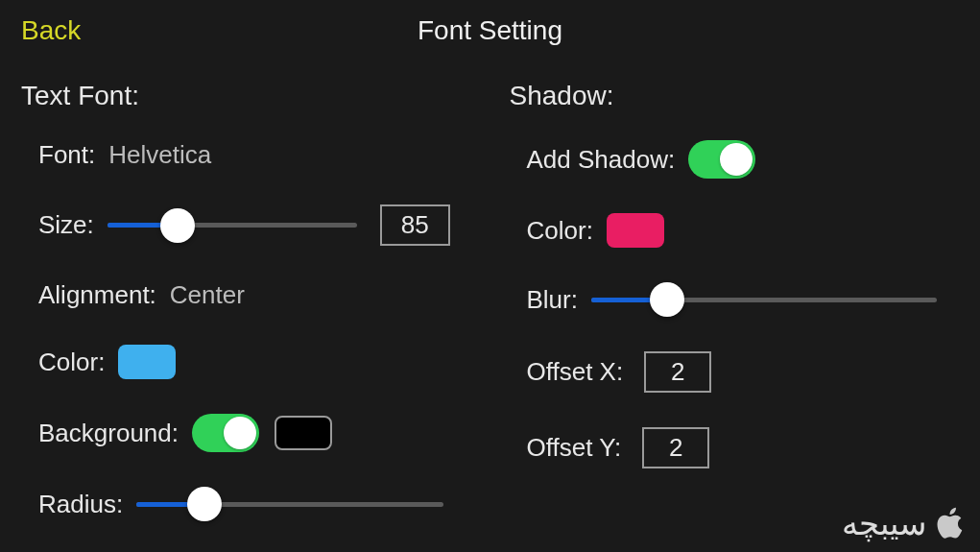  Describe the element at coordinates (246, 296) in the screenshot. I see `alignment-row: Alignment: Center` at that location.